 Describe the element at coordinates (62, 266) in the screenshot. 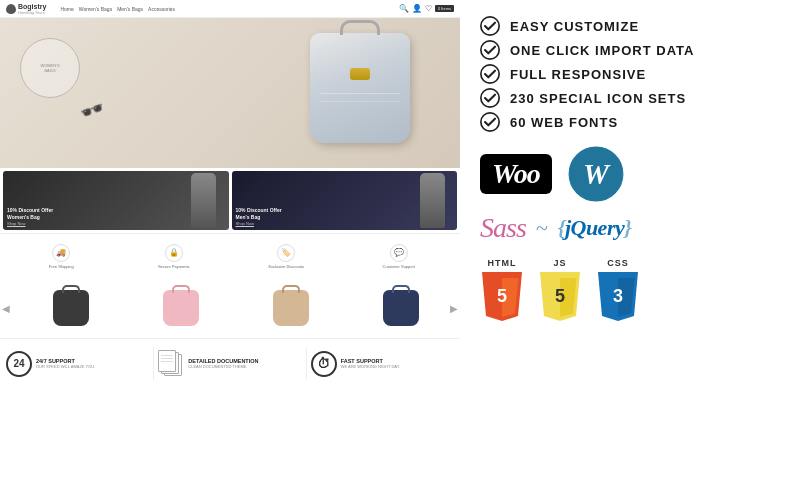

I see `shipping-label: Free Shipping` at that location.